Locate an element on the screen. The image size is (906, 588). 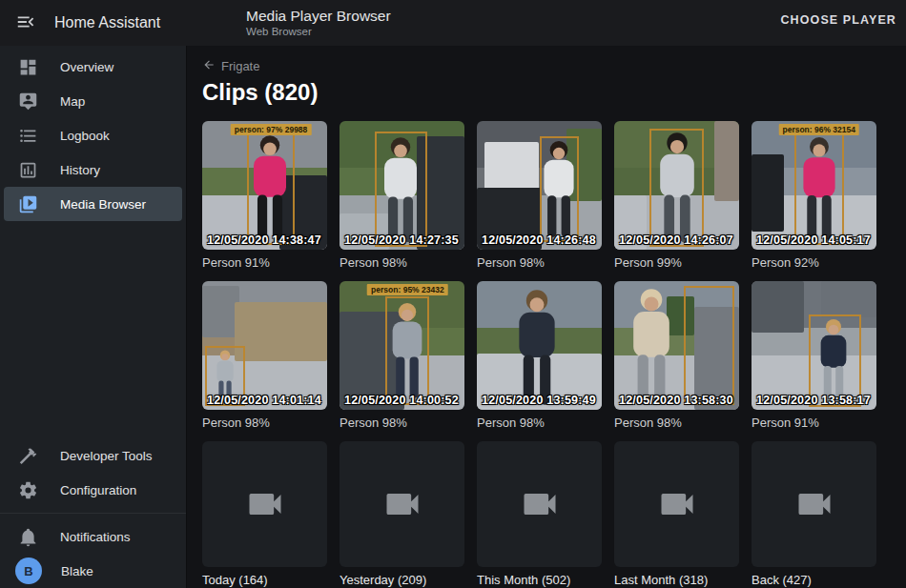
view-dashboard-icon is located at coordinates (29, 67).